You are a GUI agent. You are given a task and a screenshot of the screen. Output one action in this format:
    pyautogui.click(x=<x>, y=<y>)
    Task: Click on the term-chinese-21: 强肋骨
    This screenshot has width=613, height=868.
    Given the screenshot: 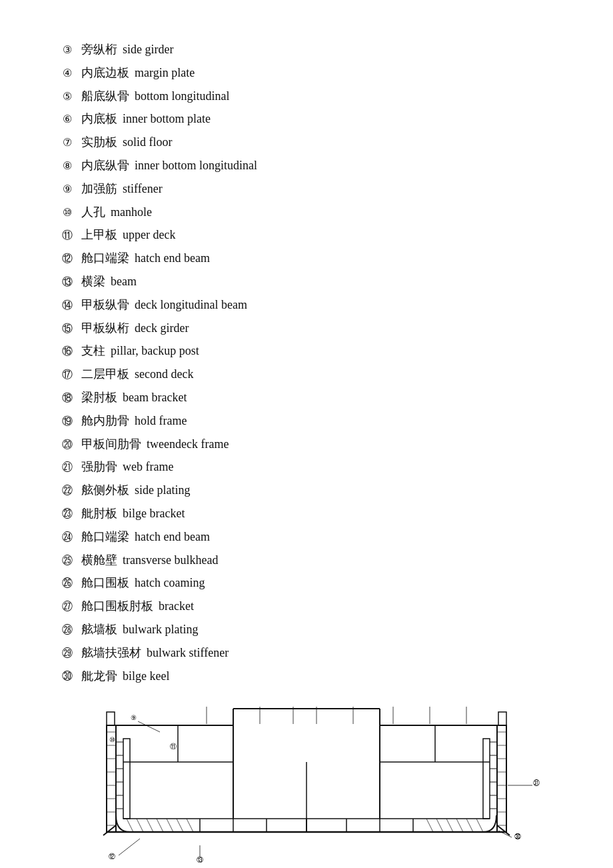 What is the action you would take?
    pyautogui.click(x=99, y=467)
    